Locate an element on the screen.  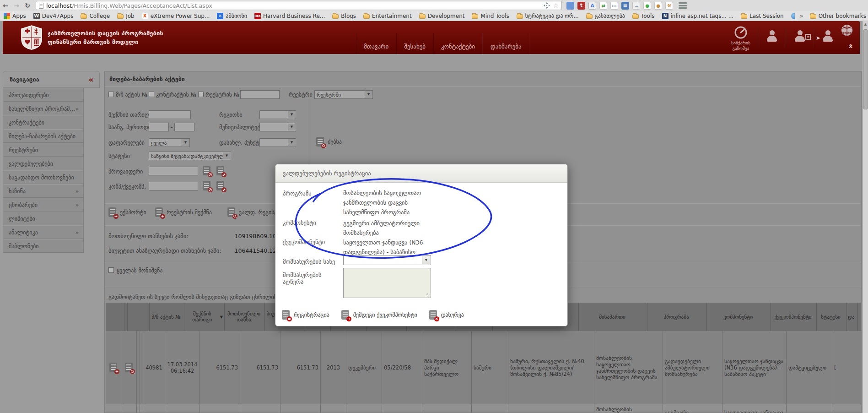
settlement-select is located at coordinates (278, 143).